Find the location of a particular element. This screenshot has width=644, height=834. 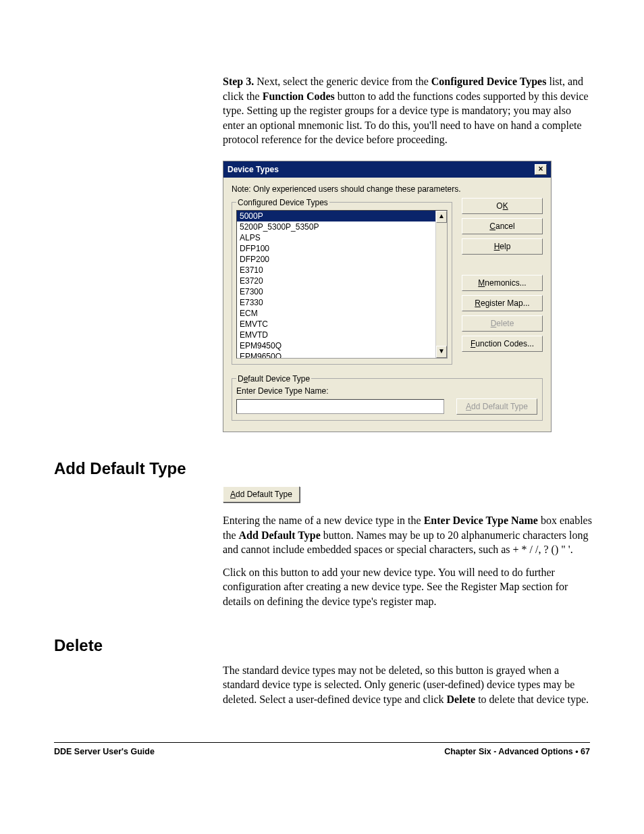

list-item: E3710 is located at coordinates (342, 270).